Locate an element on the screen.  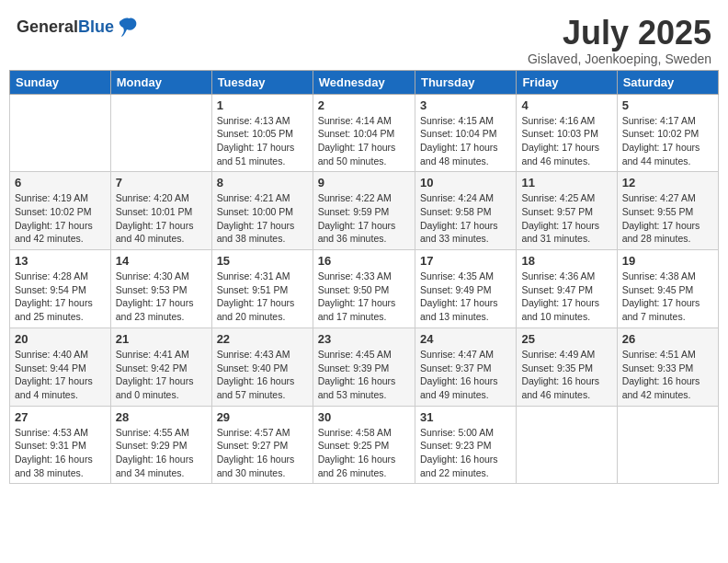
day-detail: Sunrise: 4:20 AM Sunset: 10:01 PM Daylig… is located at coordinates (162, 219).